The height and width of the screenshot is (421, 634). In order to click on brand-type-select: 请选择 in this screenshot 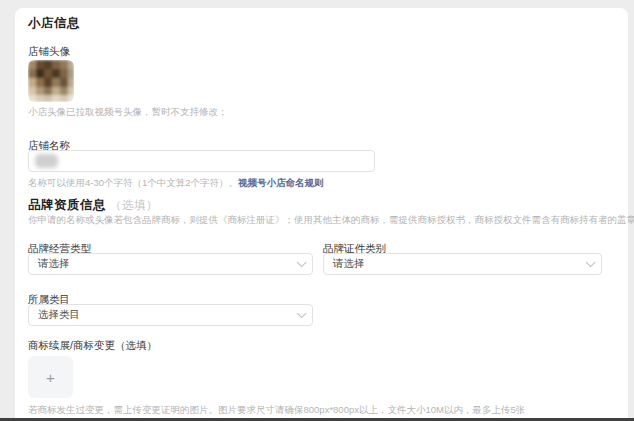, I will do `click(170, 264)`.